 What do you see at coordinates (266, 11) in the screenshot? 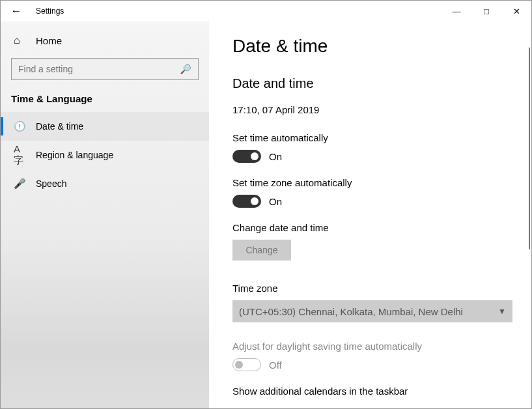
I see `titlebar: ← Settings ― □ ✕` at bounding box center [266, 11].